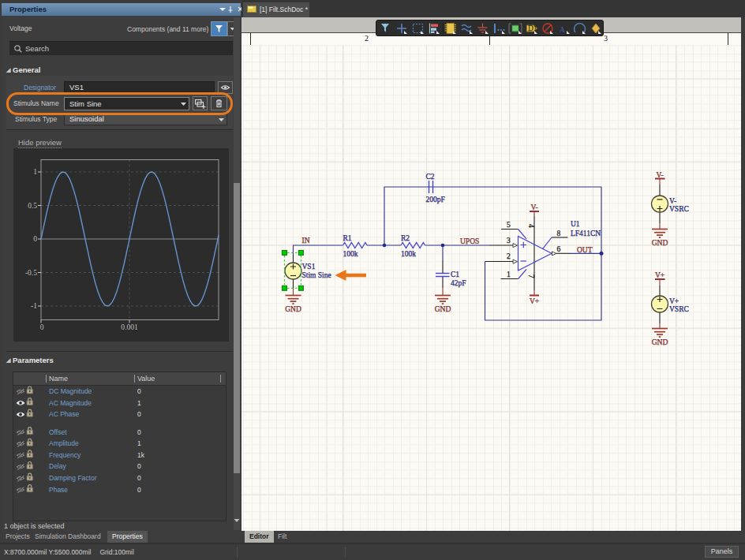 The width and height of the screenshot is (745, 560). What do you see at coordinates (531, 226) in the screenshot?
I see `svg-text: 4` at bounding box center [531, 226].